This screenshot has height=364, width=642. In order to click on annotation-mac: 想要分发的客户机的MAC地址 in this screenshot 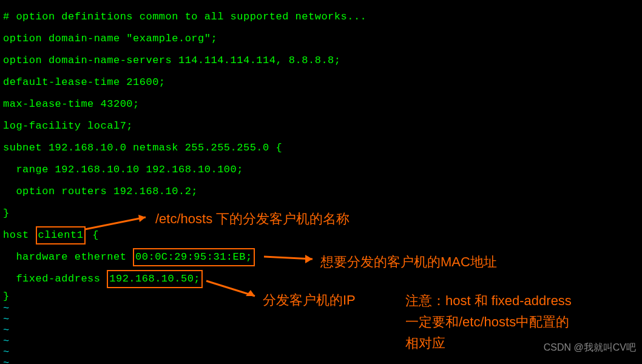, I will do `click(409, 262)`.